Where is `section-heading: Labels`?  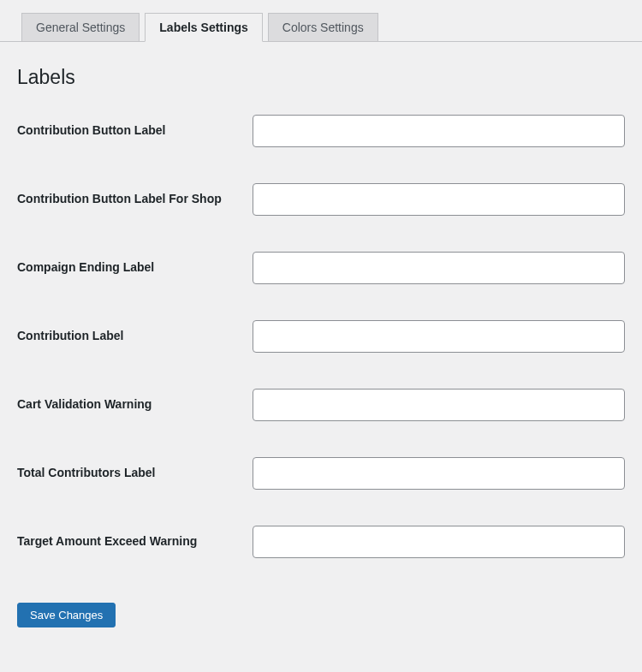 section-heading: Labels is located at coordinates (321, 77).